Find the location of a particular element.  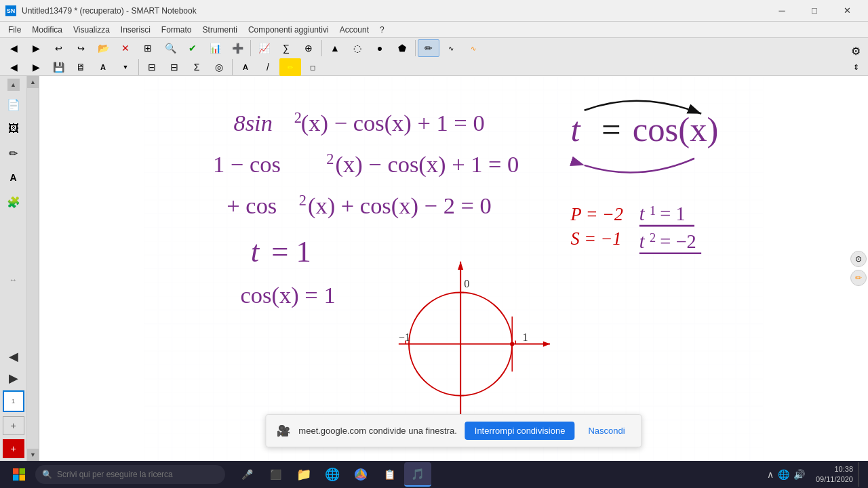

tb-dropdown: ▼ is located at coordinates (125, 67).